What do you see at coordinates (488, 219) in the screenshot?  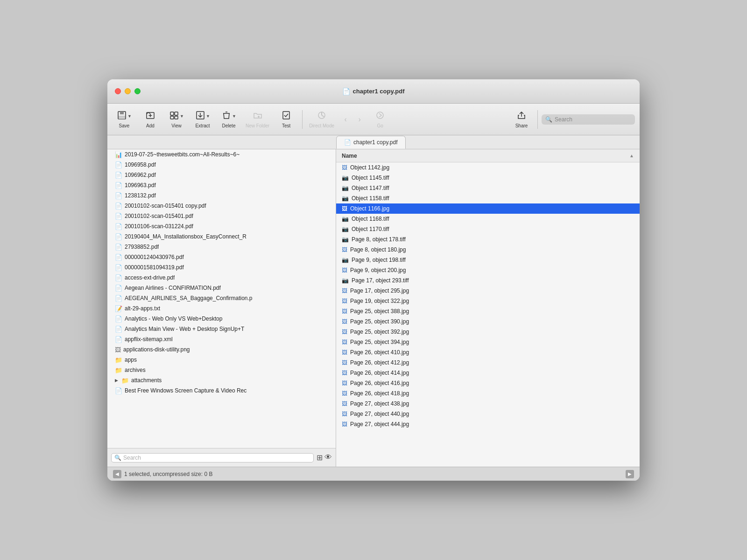 I see `object-item: 📷 Object 1168.tiff` at bounding box center [488, 219].